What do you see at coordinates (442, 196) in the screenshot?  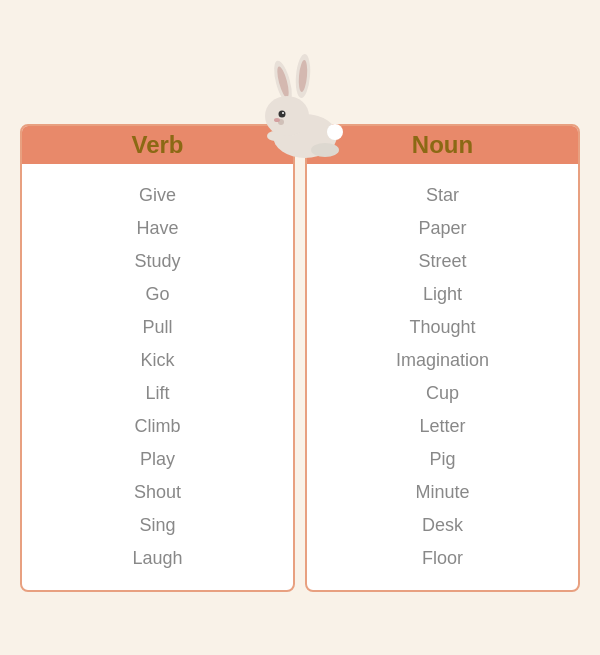 I see `list-item: Star` at bounding box center [442, 196].